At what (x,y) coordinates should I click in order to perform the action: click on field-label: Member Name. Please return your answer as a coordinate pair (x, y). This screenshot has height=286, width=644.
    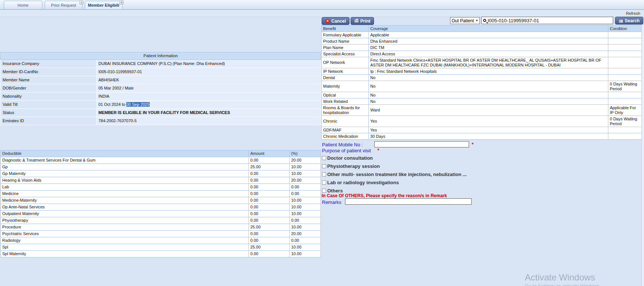
    Looking at the image, I should click on (49, 80).